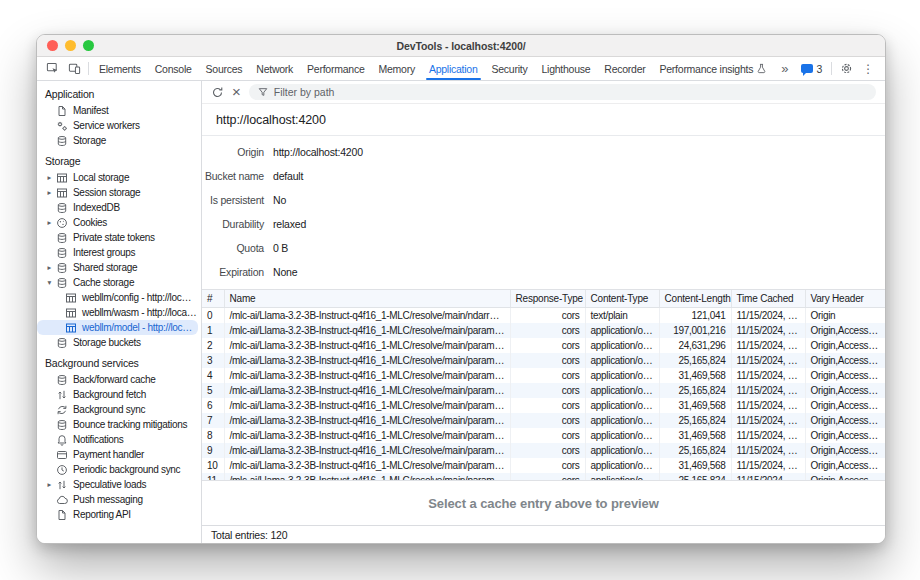 The height and width of the screenshot is (580, 920). I want to click on cell-content-type: application/oc…, so click(622, 330).